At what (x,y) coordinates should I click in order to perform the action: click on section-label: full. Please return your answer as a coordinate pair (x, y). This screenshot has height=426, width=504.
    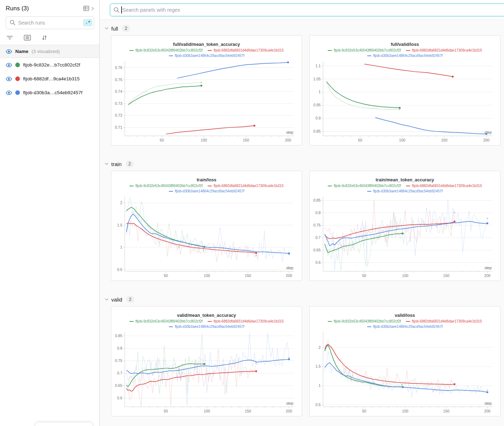
    Looking at the image, I should click on (114, 28).